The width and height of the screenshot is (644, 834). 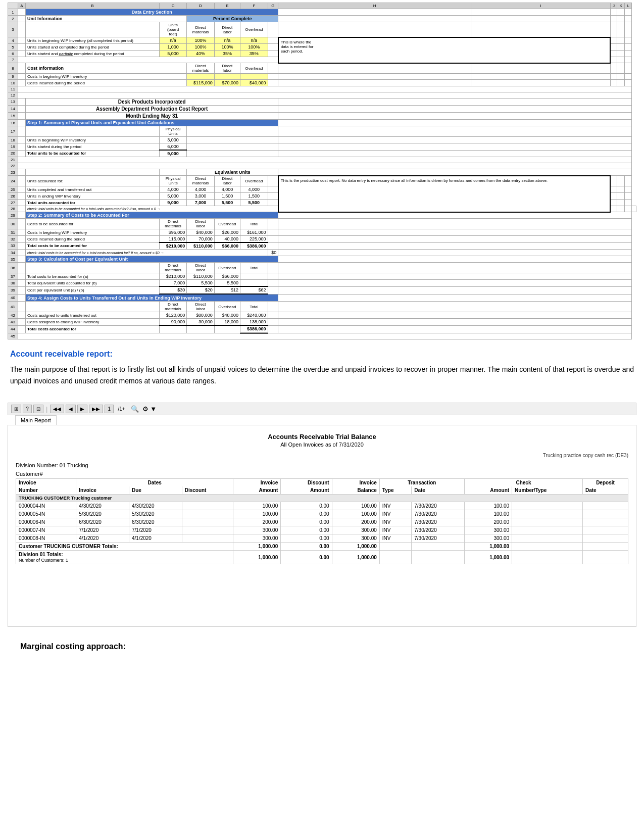 What do you see at coordinates (322, 530) in the screenshot?
I see `table-row: 0000007-IN 7/1/2020 7/1/2020 300.00 0.00…` at bounding box center [322, 530].